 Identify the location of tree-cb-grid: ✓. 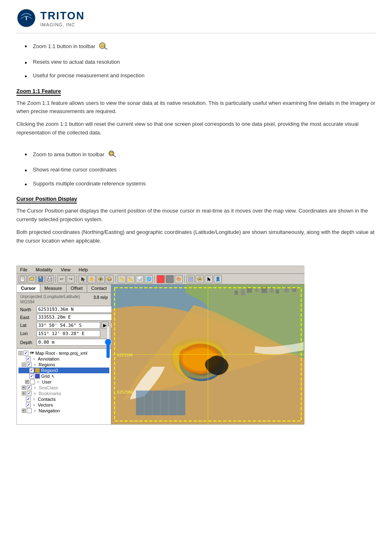
(32, 376).